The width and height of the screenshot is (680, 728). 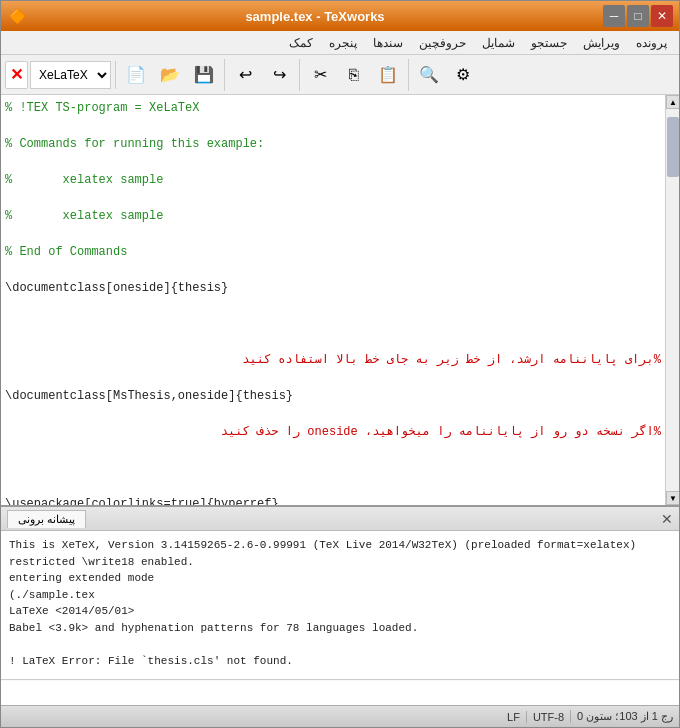 I want to click on clipboard-group: ✂ ⎘ 📋, so click(x=356, y=75).